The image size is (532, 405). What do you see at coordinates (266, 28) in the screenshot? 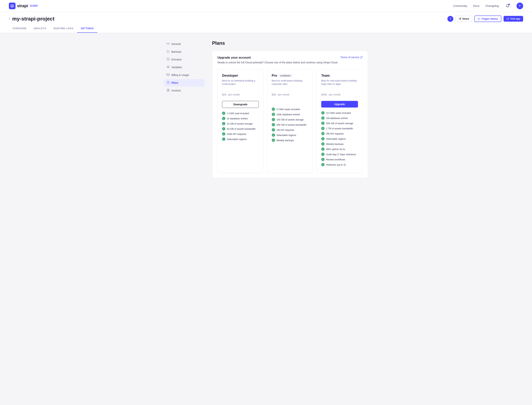
I see `tabs-row: OVERVIEW DEPLOYS RUNTIME LOGS SETTINGS` at bounding box center [266, 28].